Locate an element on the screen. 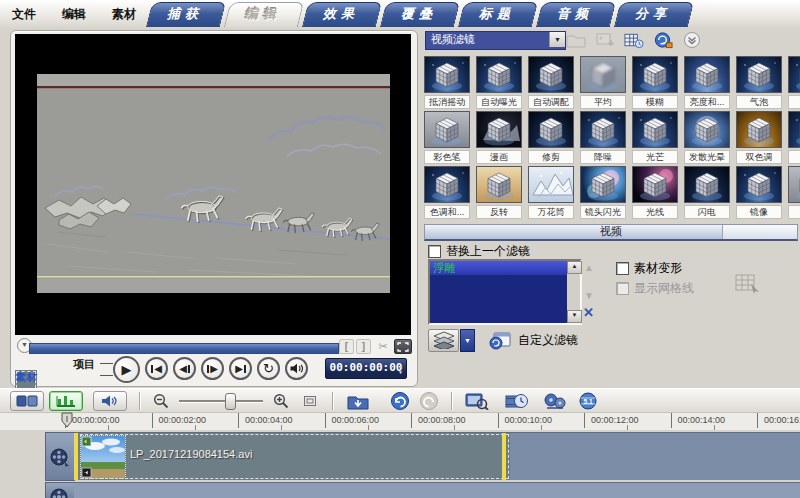  project-mode-label: 项目 is located at coordinates (84, 364).